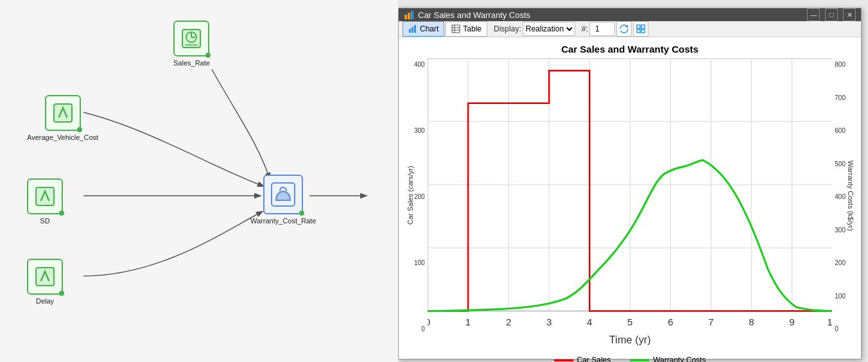 Image resolution: width=868 pixels, height=362 pixels. I want to click on node-sd: SD, so click(45, 202).